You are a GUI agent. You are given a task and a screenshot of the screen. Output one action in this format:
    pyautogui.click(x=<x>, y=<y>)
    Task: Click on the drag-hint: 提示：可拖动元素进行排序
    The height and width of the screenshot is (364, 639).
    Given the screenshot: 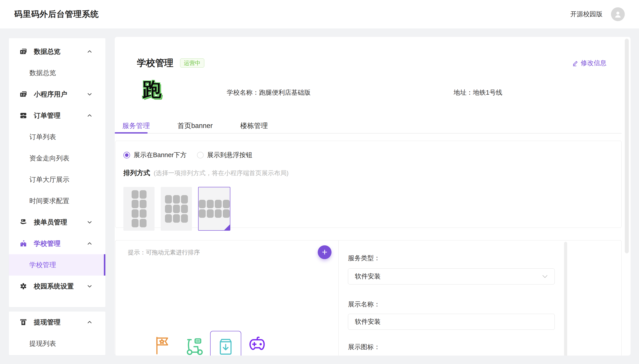 What is the action you would take?
    pyautogui.click(x=233, y=252)
    